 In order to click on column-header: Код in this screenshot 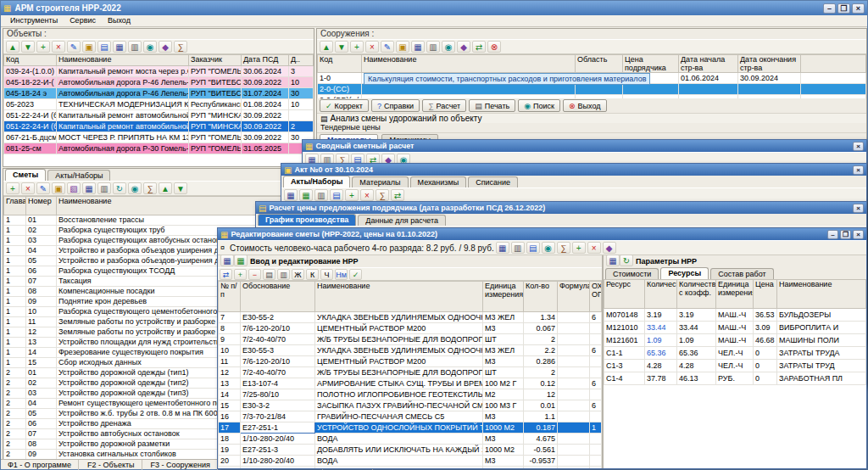, I will do `click(31, 61)`.